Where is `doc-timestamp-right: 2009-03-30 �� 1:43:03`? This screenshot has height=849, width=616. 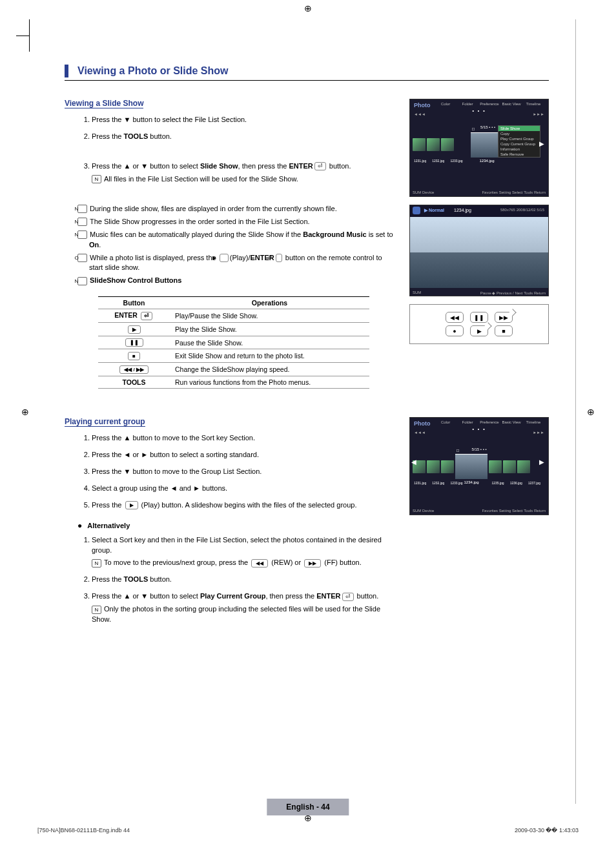
doc-timestamp-right: 2009-03-30 �� 1:43:03 is located at coordinates (546, 830).